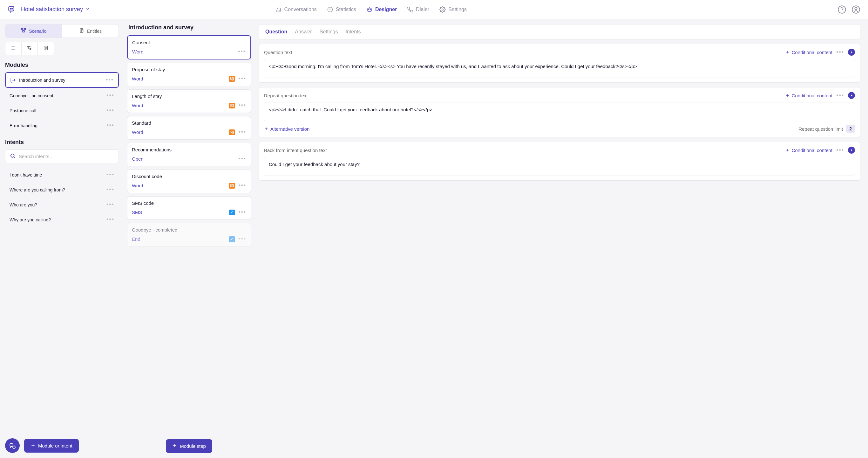 Image resolution: width=868 pixels, height=458 pixels. Describe the element at coordinates (821, 129) in the screenshot. I see `repeat-limit-label: Repeat question limit` at that location.